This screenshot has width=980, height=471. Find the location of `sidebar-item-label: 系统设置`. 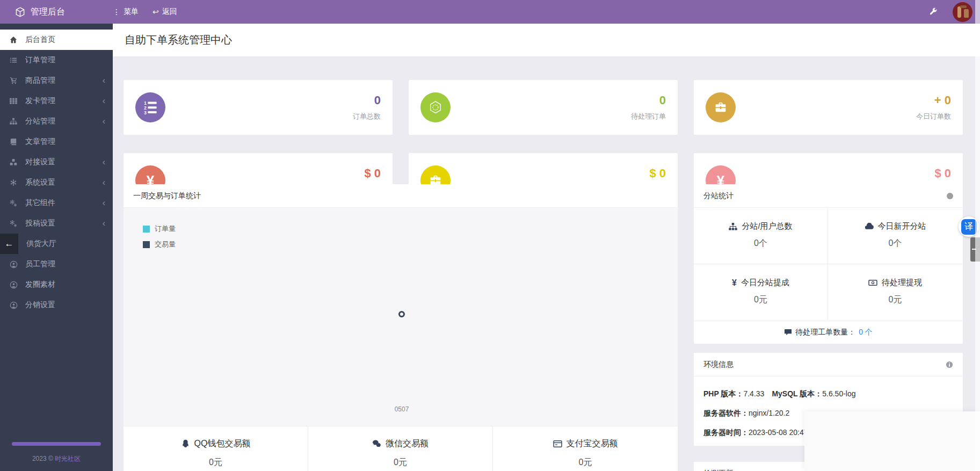

sidebar-item-label: 系统设置 is located at coordinates (40, 183).